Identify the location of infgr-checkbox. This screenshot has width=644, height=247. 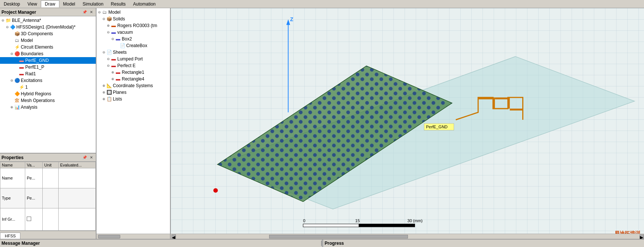
(29, 219).